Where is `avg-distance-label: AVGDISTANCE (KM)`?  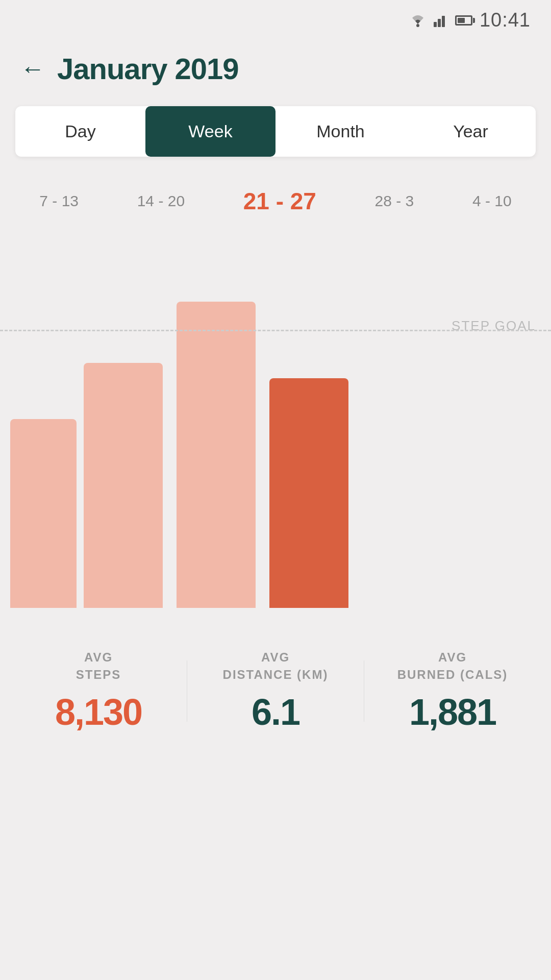
avg-distance-label: AVGDISTANCE (KM) is located at coordinates (276, 666).